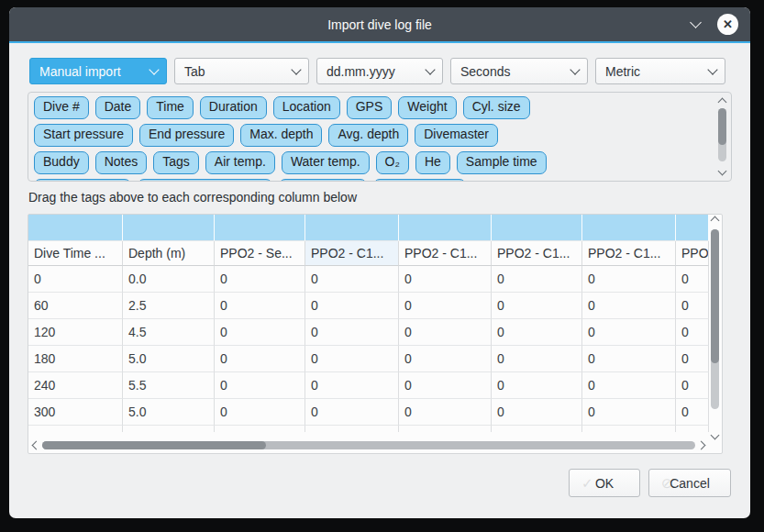  Describe the element at coordinates (692, 253) in the screenshot. I see `column-header-ppo2: PPO2` at that location.